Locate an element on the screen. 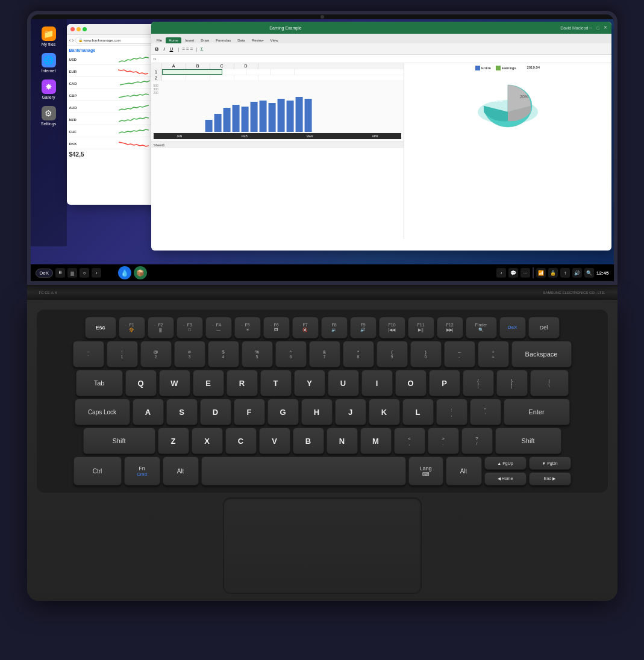 Image resolution: width=644 pixels, height=660 pixels. key-t: T is located at coordinates (276, 383).